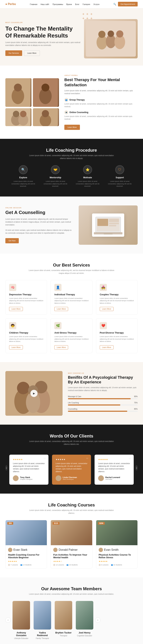  I want to click on team-member-1-name: Anthony Gonzales, so click(21, 634).